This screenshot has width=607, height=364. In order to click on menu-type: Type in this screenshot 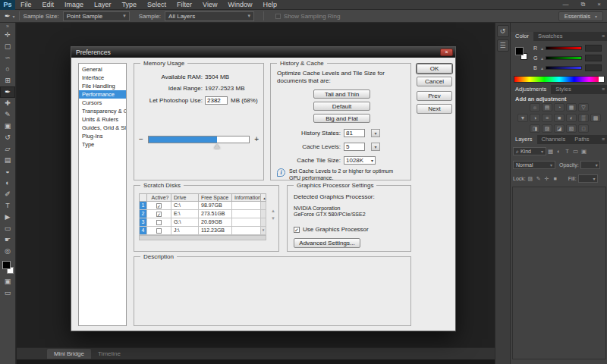, I will do `click(130, 5)`.